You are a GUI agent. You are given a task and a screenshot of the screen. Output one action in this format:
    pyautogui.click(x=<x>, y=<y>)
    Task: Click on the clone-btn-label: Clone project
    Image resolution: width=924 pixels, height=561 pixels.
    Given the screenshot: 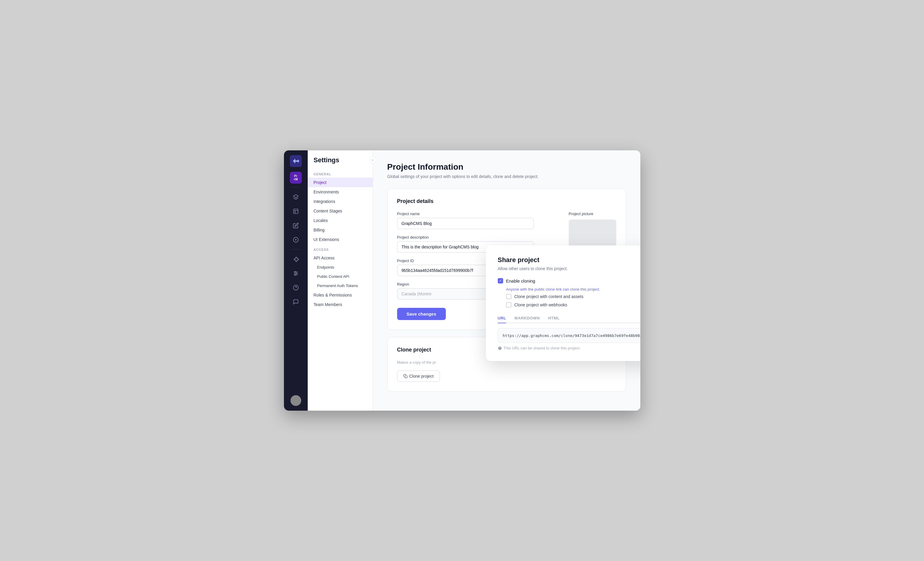 What is the action you would take?
    pyautogui.click(x=422, y=376)
    